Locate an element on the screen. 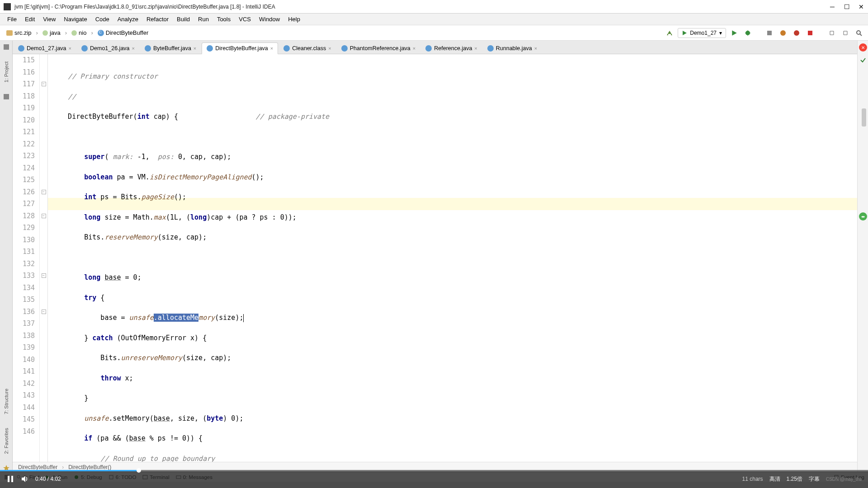 The image size is (868, 488). breadcrumb-item-class: DirectByteBuffer is located at coordinates (123, 33).